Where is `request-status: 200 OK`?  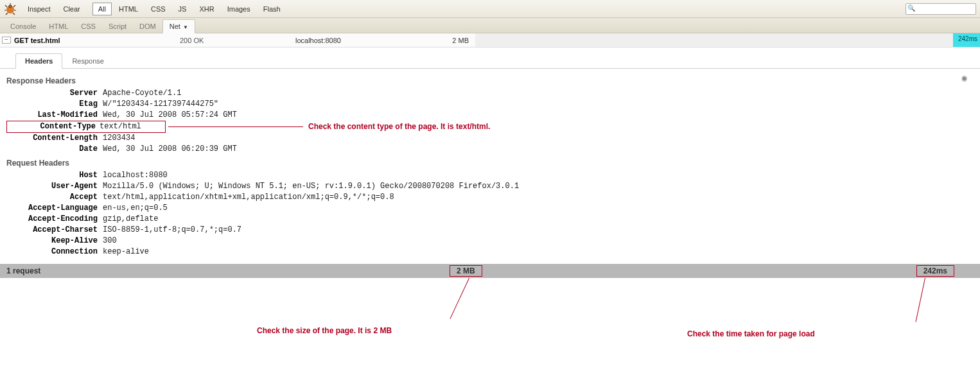
request-status: 200 OK is located at coordinates (238, 40).